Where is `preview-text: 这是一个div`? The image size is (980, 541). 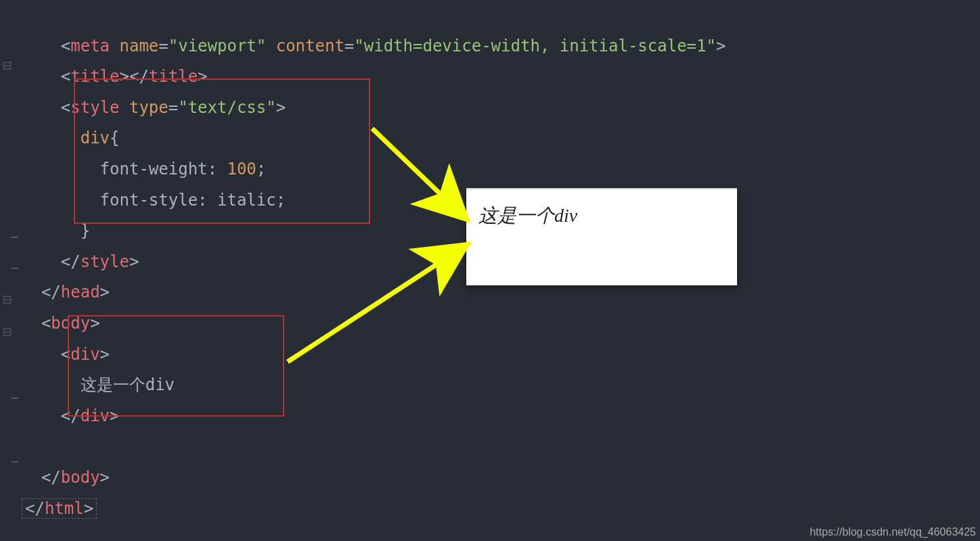
preview-text: 这是一个div is located at coordinates (602, 209).